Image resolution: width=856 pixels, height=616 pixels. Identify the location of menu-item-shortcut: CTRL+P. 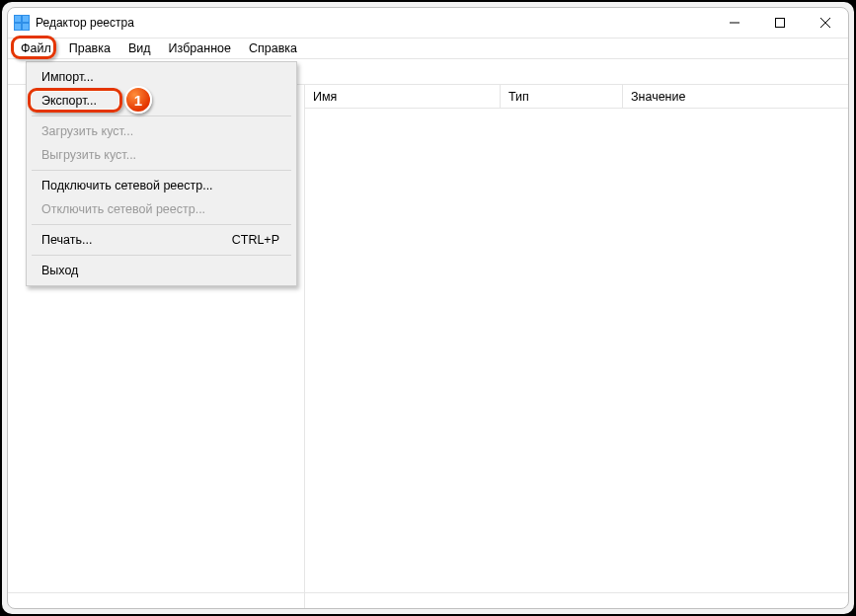
(256, 240).